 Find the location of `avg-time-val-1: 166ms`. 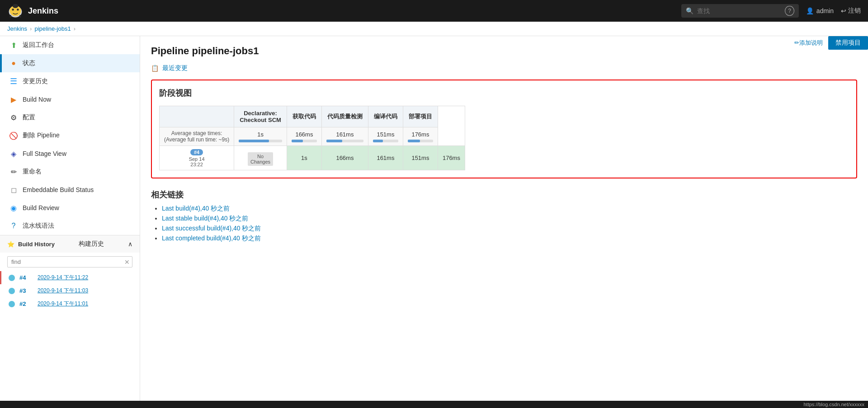

avg-time-val-1: 166ms is located at coordinates (304, 135).